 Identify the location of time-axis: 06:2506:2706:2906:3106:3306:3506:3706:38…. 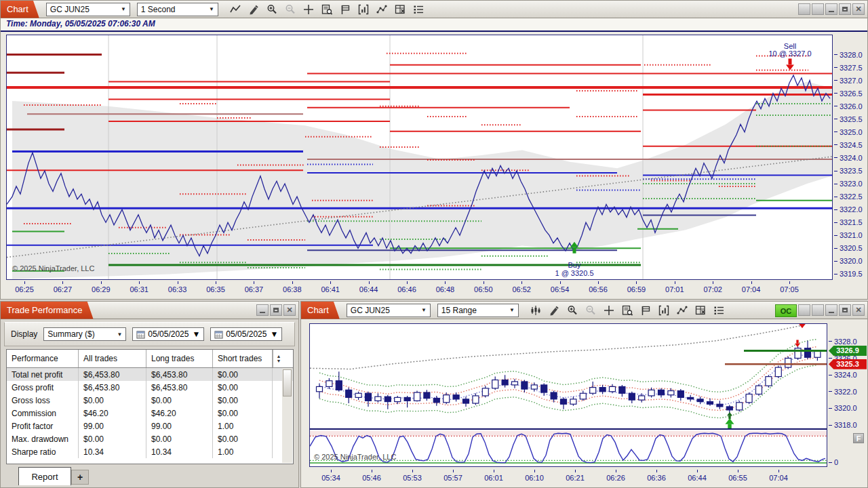
(419, 289).